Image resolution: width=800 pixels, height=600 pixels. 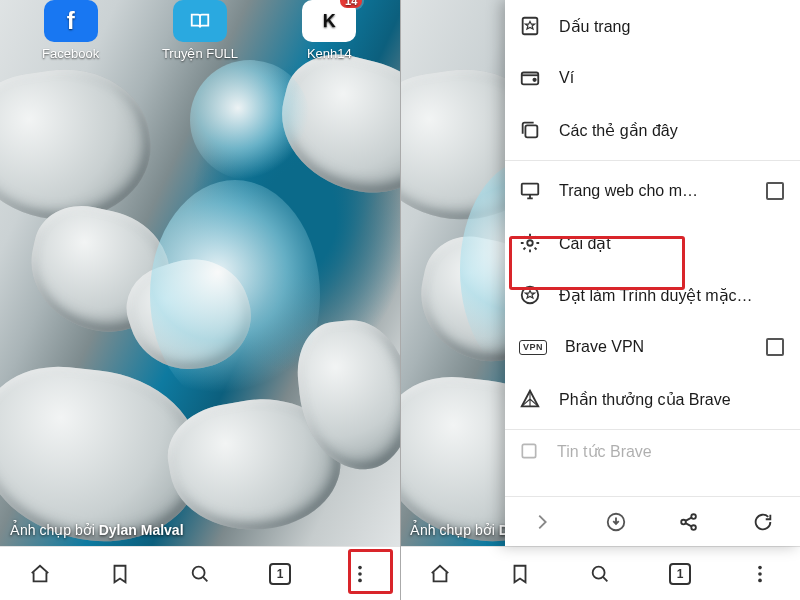 I want to click on book-icon, so click(x=200, y=21).